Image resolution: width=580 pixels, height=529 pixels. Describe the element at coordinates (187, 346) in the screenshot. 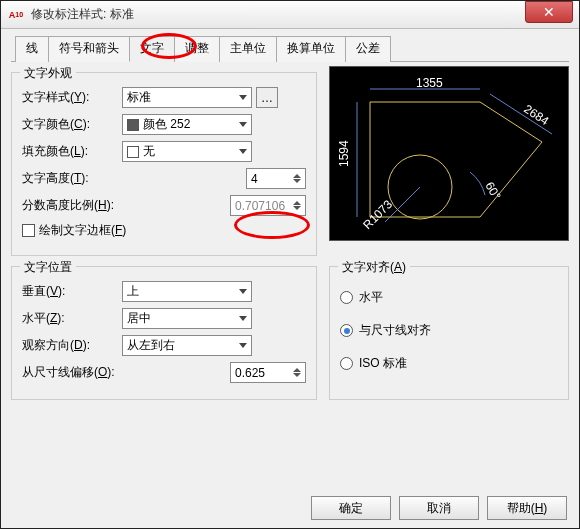

I see `viewdir-combo: 从左到右` at that location.